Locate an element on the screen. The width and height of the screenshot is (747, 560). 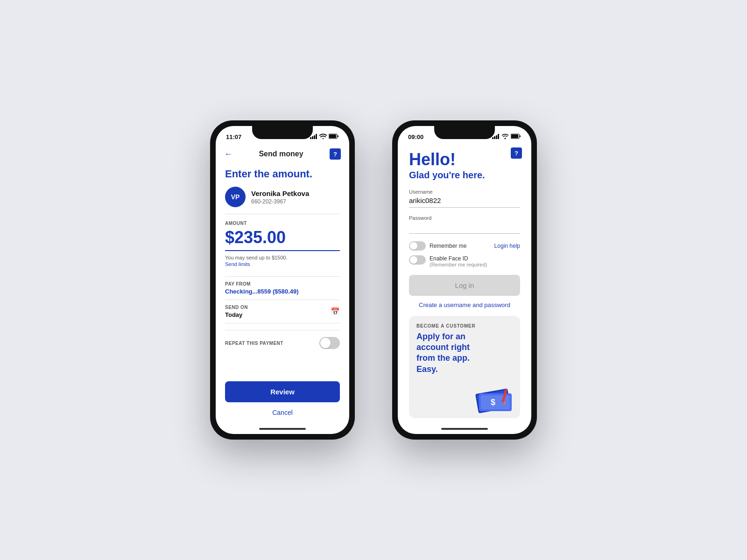
help-button-2: ? is located at coordinates (516, 153).